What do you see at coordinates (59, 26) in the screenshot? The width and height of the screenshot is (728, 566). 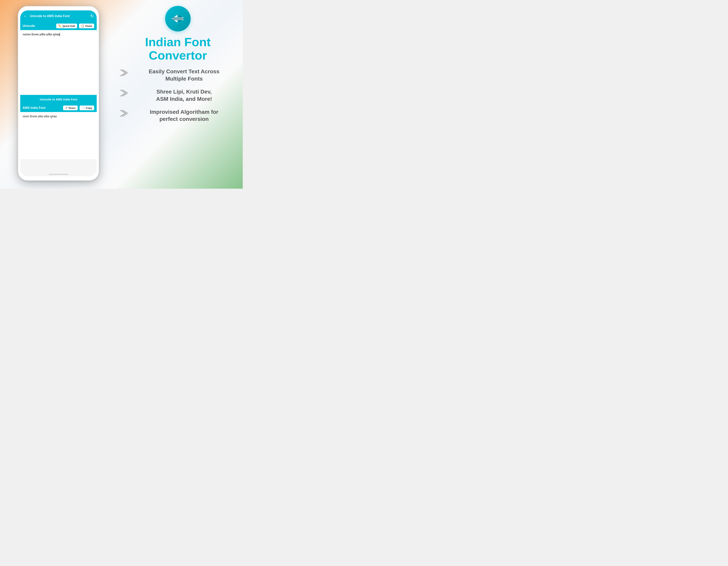 I see `unicode-section-header: Unicode ✏️ Quick Edit 📋 Paste` at bounding box center [59, 26].